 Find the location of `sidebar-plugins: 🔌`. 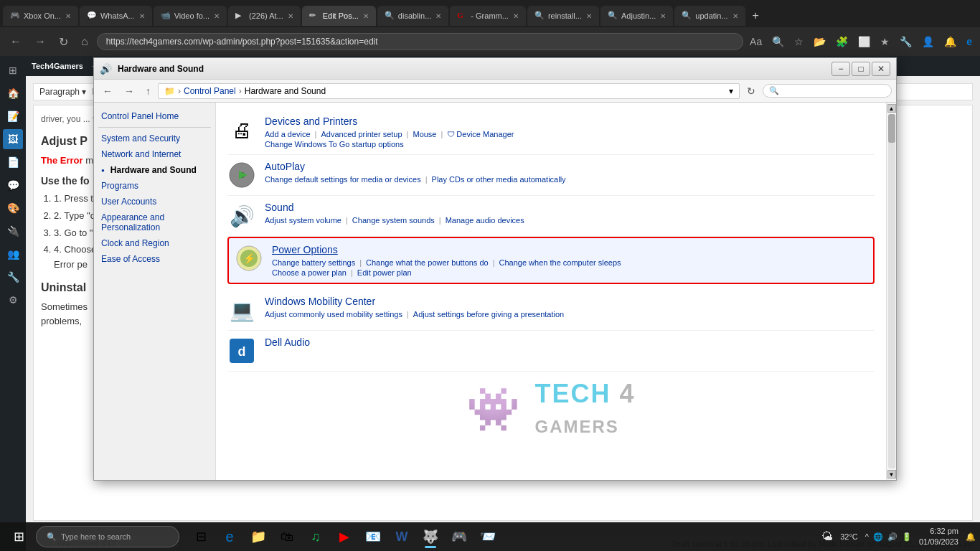

sidebar-plugins: 🔌 is located at coordinates (13, 231).